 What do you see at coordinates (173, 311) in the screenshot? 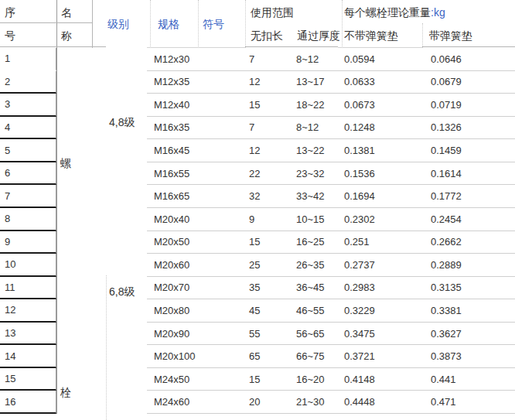
I see `cell-spec: M20x80` at bounding box center [173, 311].